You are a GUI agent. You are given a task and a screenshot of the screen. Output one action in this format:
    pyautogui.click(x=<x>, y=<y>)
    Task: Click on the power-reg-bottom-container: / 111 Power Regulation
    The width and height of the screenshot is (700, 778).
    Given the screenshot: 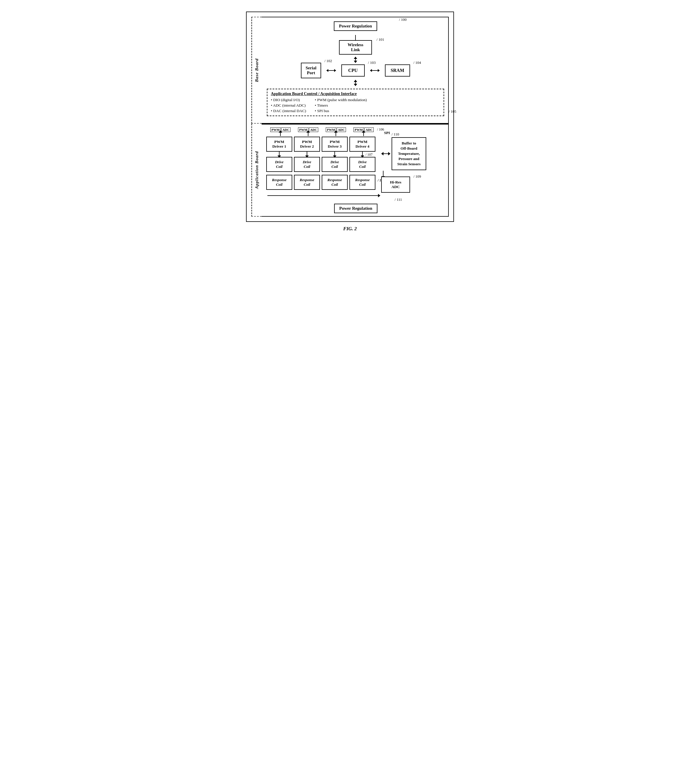 What is the action you would take?
    pyautogui.click(x=356, y=207)
    